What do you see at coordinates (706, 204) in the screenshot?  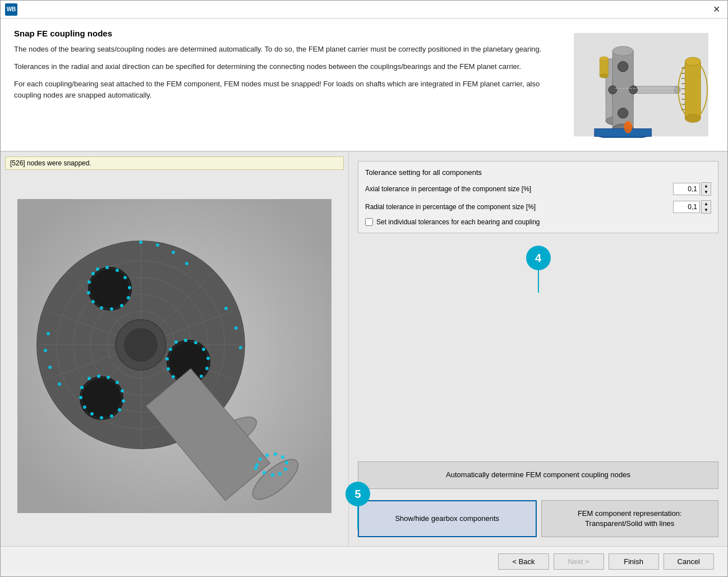 I see `radial-spin-up: ▲` at bounding box center [706, 204].